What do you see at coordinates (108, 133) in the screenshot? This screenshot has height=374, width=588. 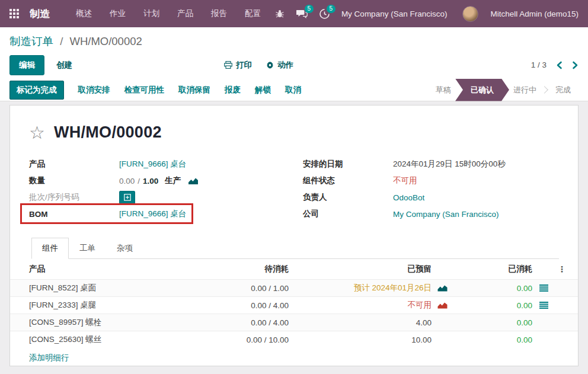 I see `record-title: WH/MO/00002` at bounding box center [108, 133].